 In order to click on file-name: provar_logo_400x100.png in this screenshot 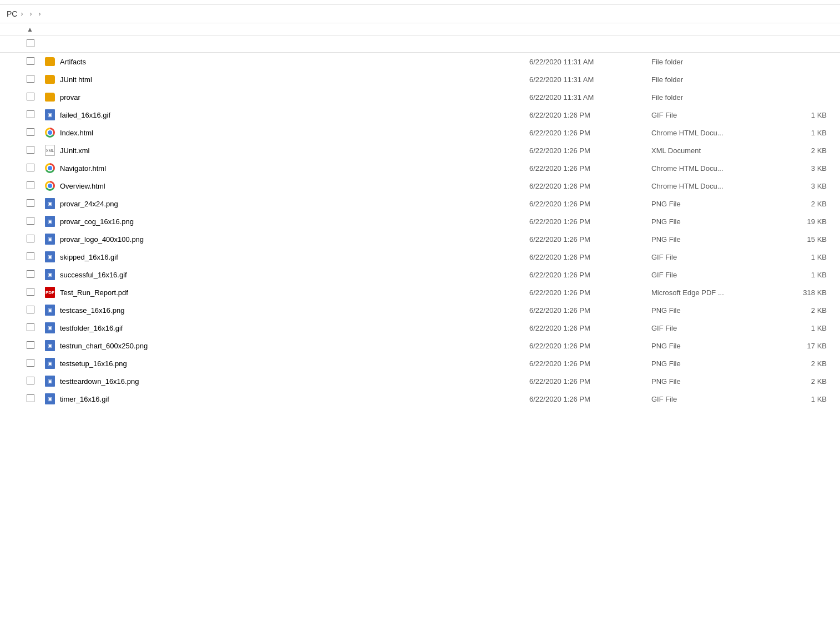, I will do `click(295, 240)`.